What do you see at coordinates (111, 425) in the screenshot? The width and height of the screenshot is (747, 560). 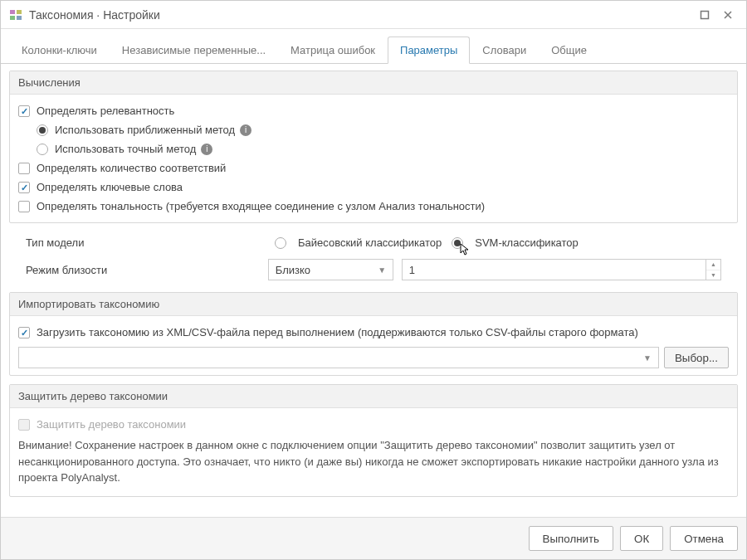 I see `label-protect-tree: Защитить дерево таксономии` at bounding box center [111, 425].